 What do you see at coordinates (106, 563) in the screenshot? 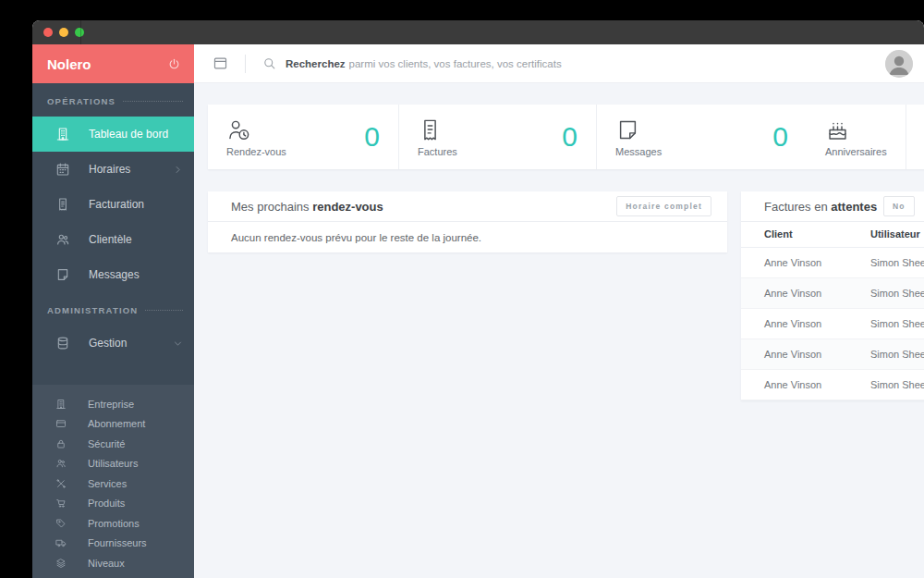
I see `submenu-item-label: Niveaux` at bounding box center [106, 563].